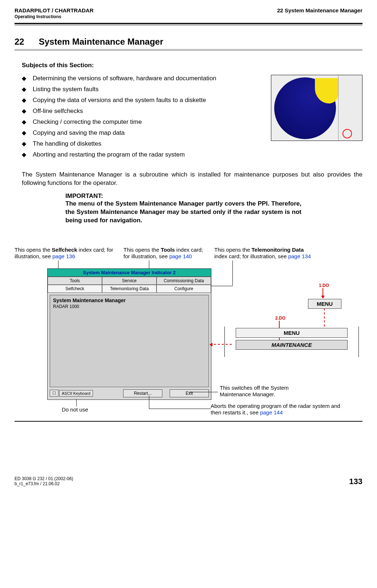  Describe the element at coordinates (320, 10) in the screenshot. I see `doc-title-right: 22 System Maintenance Manager` at that location.